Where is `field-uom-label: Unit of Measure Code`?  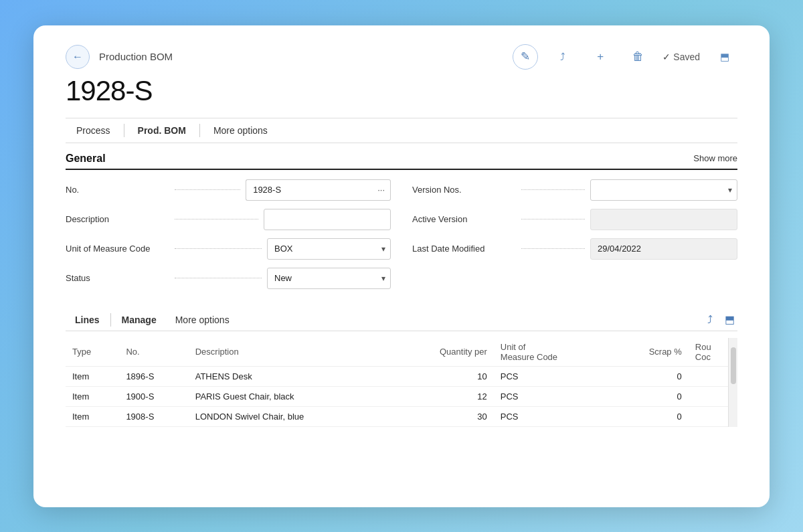 field-uom-label: Unit of Measure Code is located at coordinates (118, 249).